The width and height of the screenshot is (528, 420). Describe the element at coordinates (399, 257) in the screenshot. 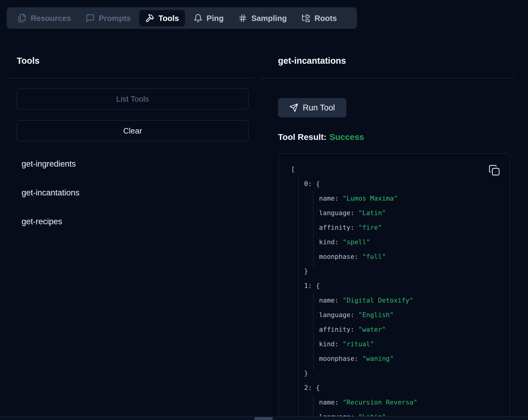

I see `json-field-moonphase: moonphase: "full"` at that location.